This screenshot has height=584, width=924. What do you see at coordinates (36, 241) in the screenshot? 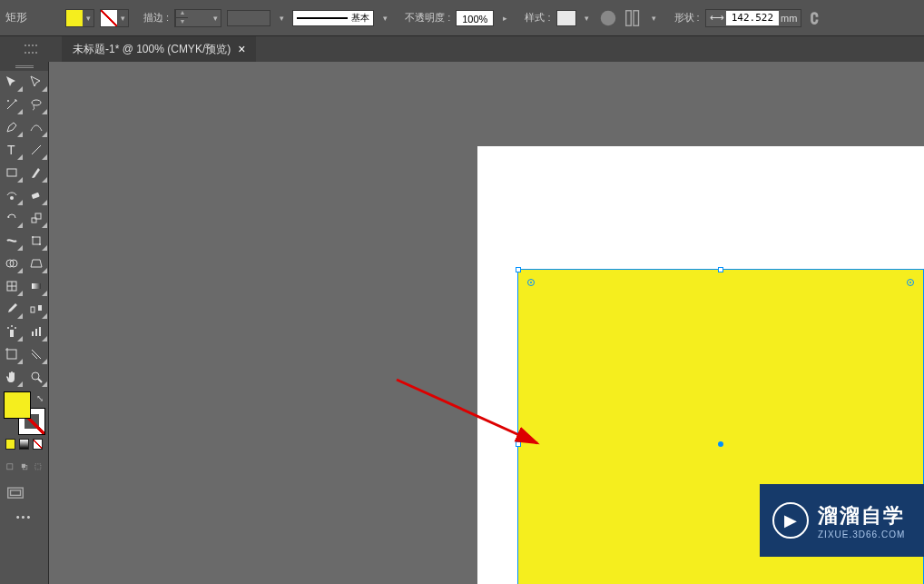
I see `free-transform-tool` at bounding box center [36, 241].